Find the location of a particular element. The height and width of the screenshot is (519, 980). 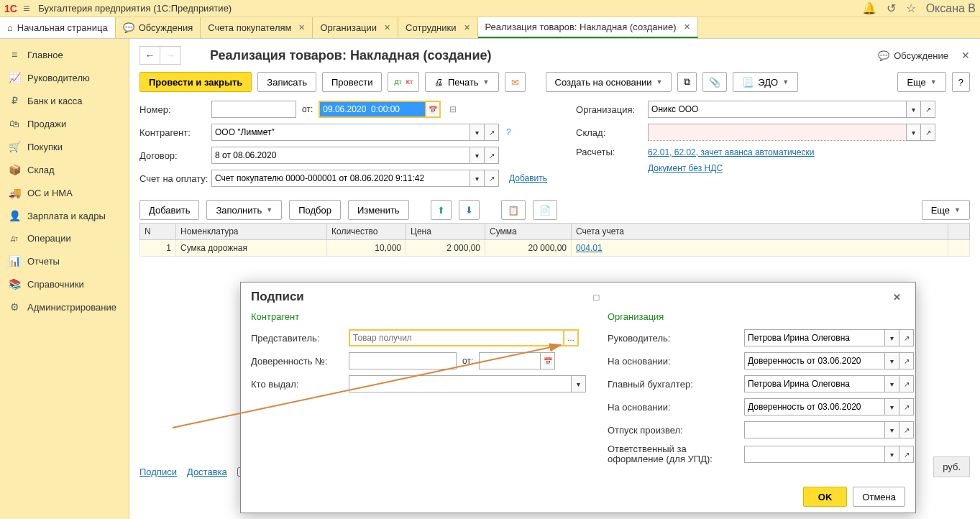

tab-orgs: Организации ✕ is located at coordinates (355, 27).